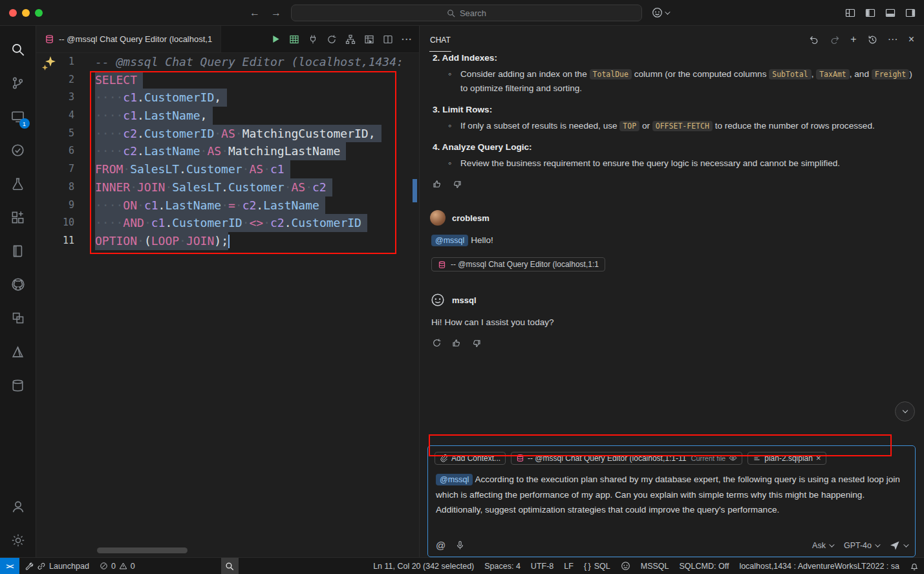 The image size is (924, 574). I want to click on toggle-panel-icon, so click(890, 13).